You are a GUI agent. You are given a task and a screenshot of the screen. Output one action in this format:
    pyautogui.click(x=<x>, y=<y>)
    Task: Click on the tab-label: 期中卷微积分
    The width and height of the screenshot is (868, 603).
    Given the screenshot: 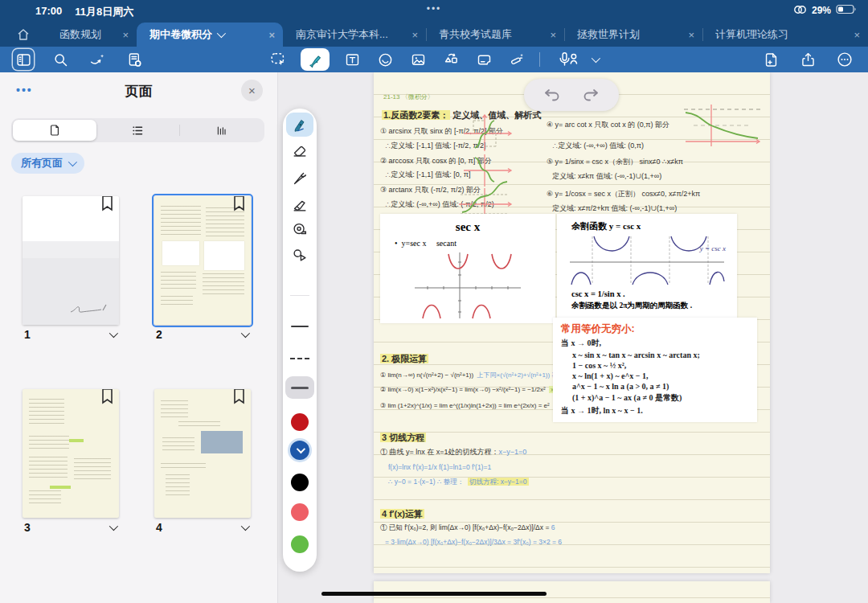 What is the action you would take?
    pyautogui.click(x=181, y=35)
    